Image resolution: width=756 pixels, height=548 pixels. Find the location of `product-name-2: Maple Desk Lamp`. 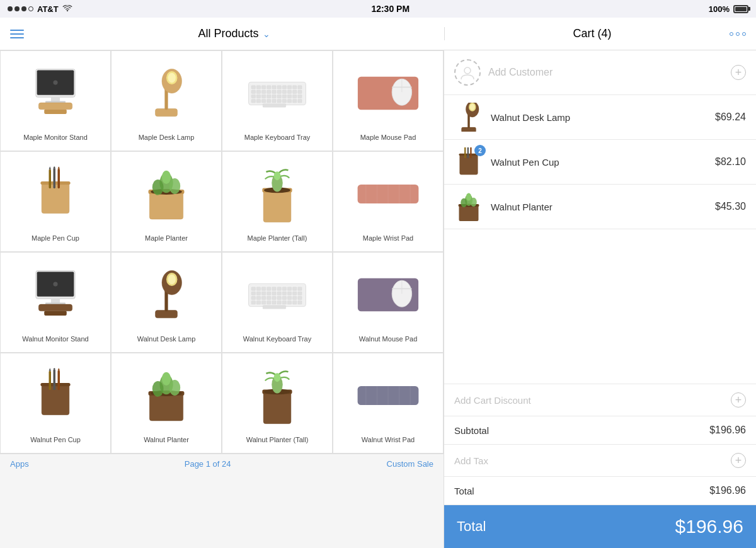

product-name-2: Maple Desk Lamp is located at coordinates (166, 137).